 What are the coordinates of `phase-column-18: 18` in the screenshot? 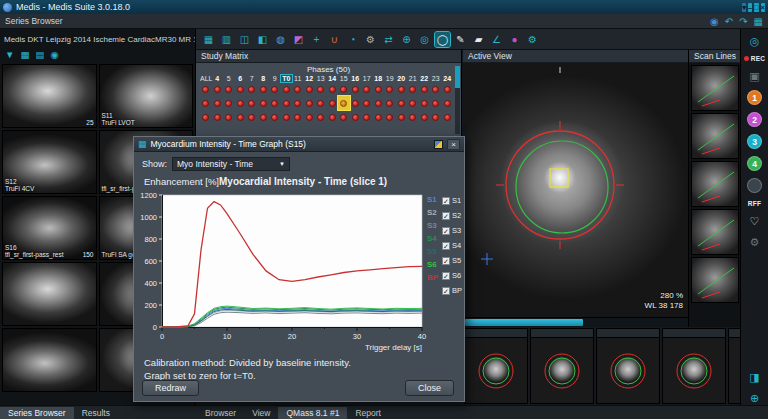 It's located at (379, 78).